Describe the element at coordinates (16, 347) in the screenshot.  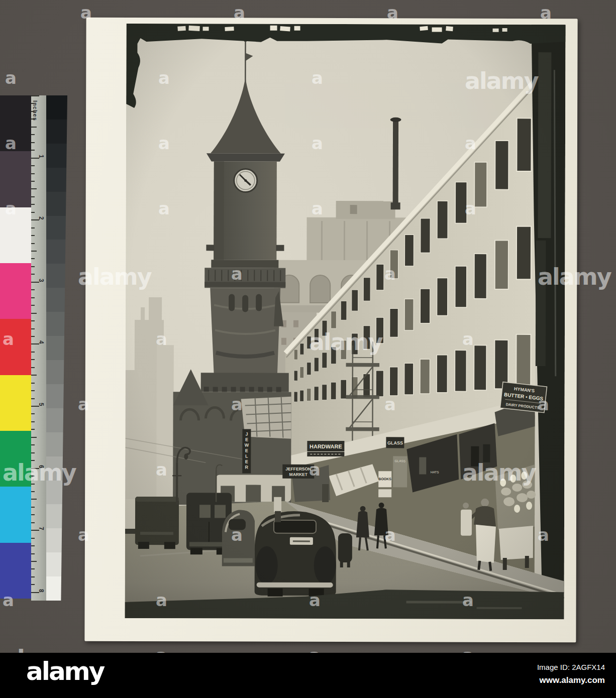
I see `color-calibration-strip` at that location.